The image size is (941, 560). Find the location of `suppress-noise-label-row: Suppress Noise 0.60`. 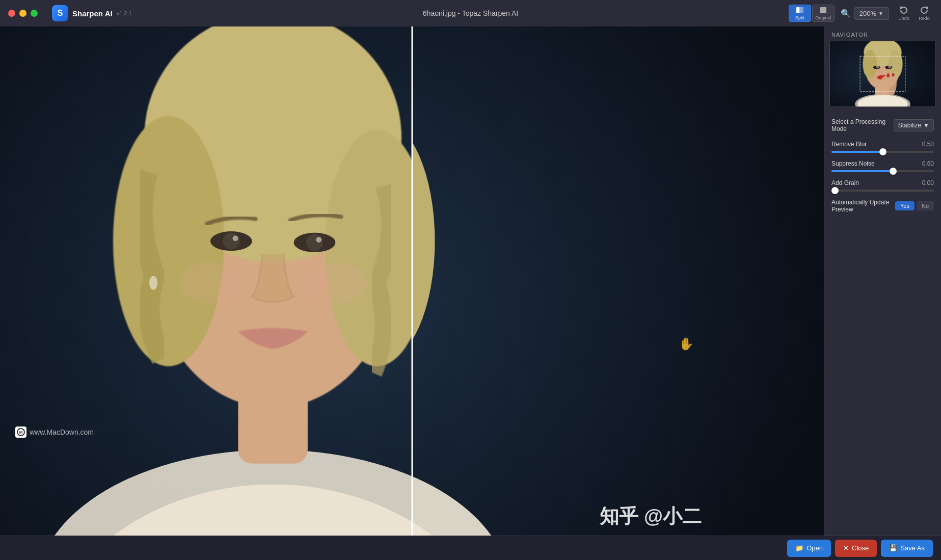

suppress-noise-label-row: Suppress Noise 0.60 is located at coordinates (882, 164).